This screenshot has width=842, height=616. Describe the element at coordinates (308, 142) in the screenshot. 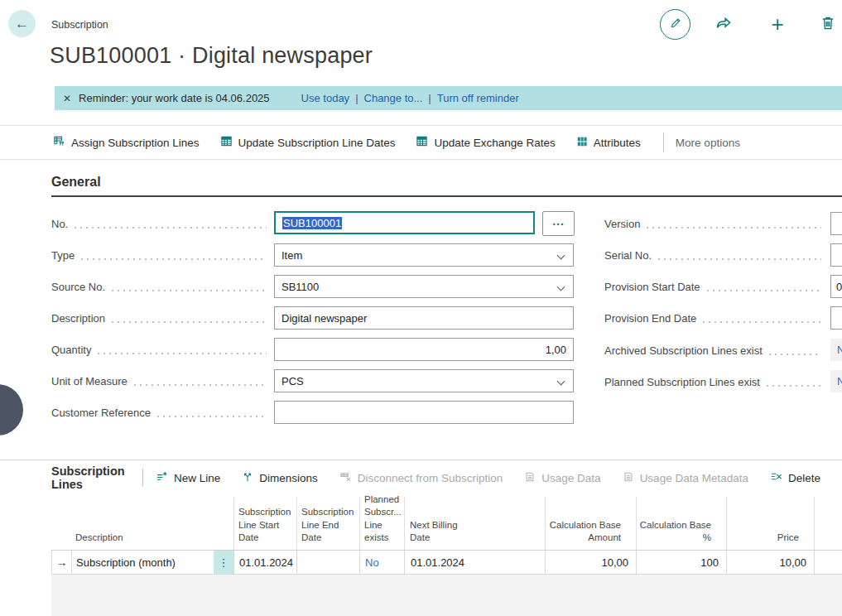

I see `update-subscription-line-dates-button: Update Subscription Line Dates` at that location.